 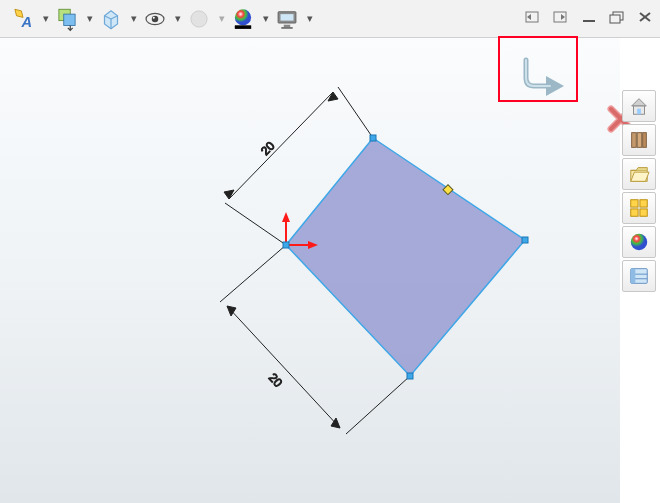 I want to click on close-button, so click(x=645, y=17).